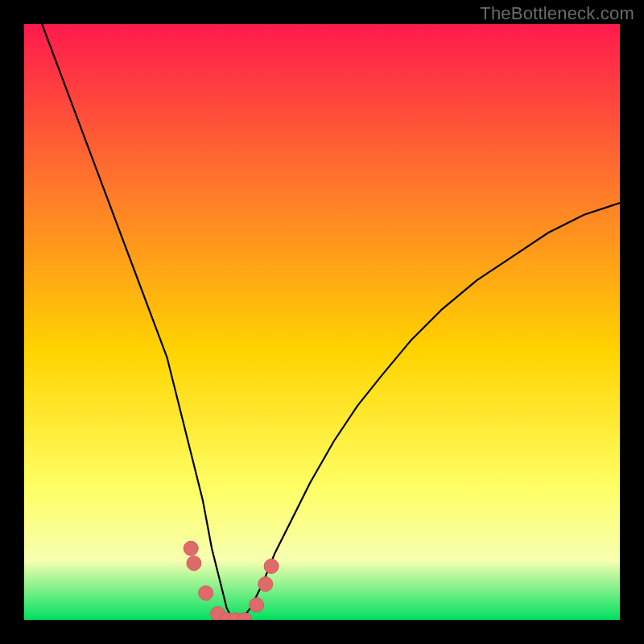 This screenshot has width=644, height=644. Describe the element at coordinates (557, 14) in the screenshot. I see `watermark-text: TheBottleneck.com` at that location.